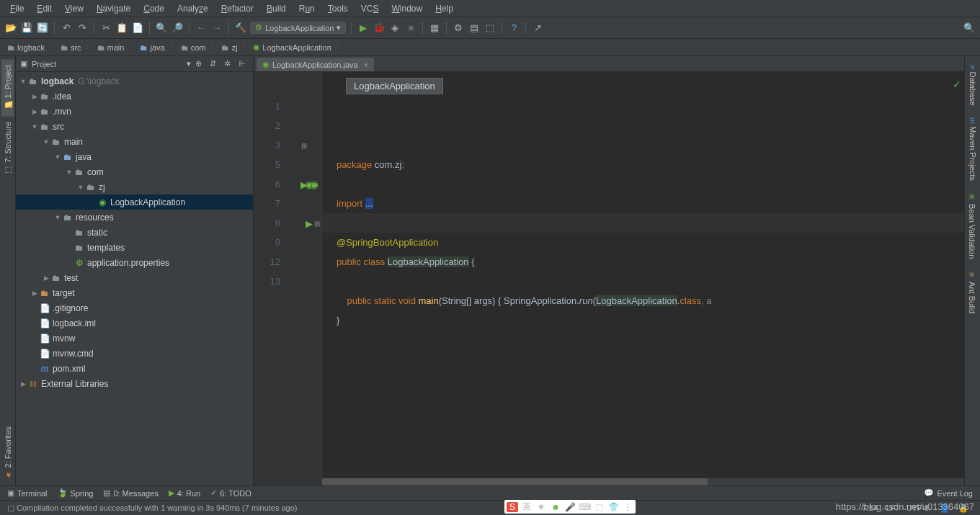 The image size is (980, 515). Describe the element at coordinates (309, 223) in the screenshot. I see `run-gutter-icon: ▶` at that location.